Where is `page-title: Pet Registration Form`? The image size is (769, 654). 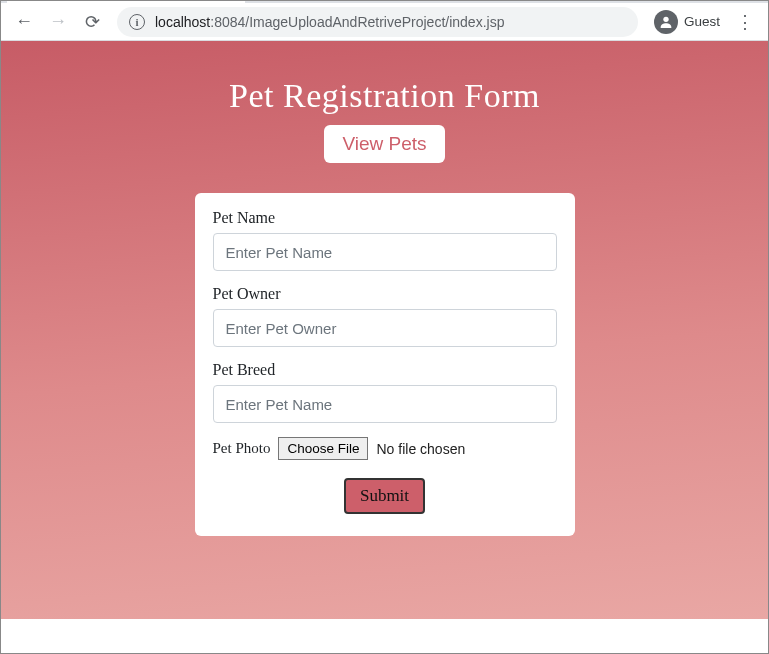
page-title: Pet Registration Form is located at coordinates (384, 96).